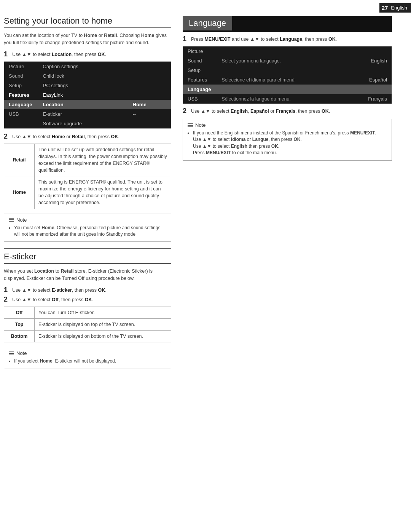 The width and height of the screenshot is (411, 532). Describe the element at coordinates (150, 114) in the screenshot. I see `menu-col-dash: --` at that location.